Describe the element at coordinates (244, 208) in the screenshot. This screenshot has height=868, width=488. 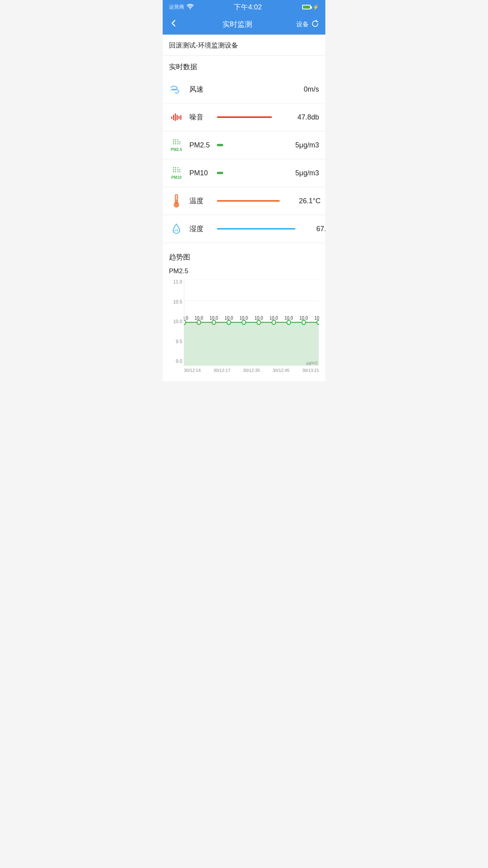
I see `content: 回滚测试-环境监测设备 实时数据 风速 0m/s` at that location.